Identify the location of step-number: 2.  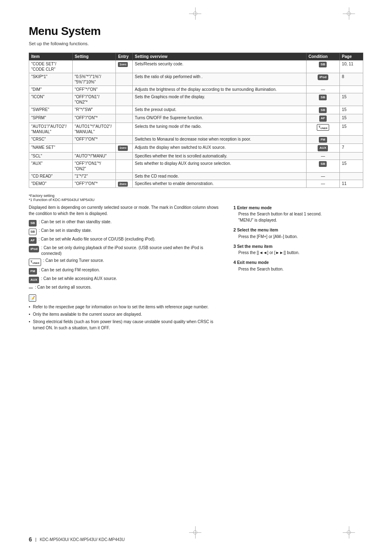
(235, 230).